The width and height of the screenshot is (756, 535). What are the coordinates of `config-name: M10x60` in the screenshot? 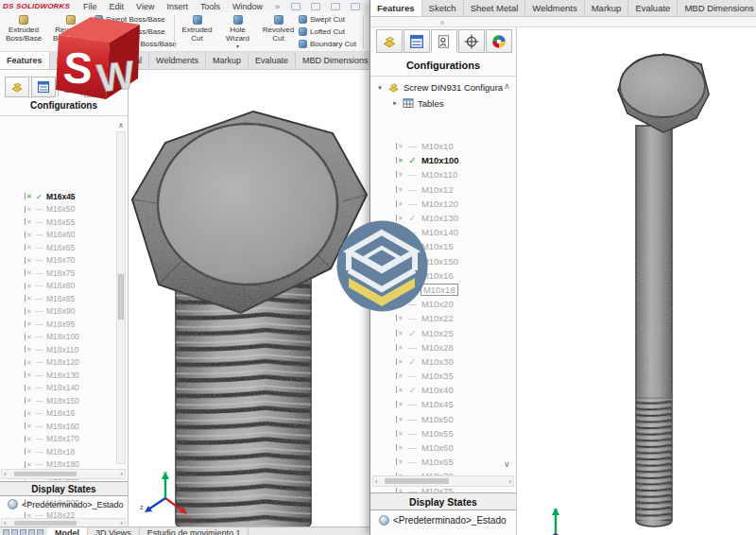 It's located at (438, 448).